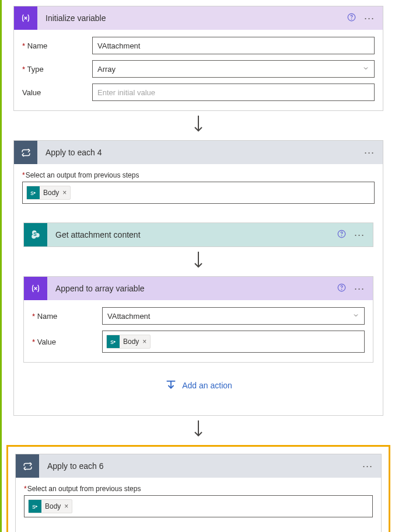 The image size is (395, 532). I want to click on value-input: s▸ Body ×, so click(233, 342).